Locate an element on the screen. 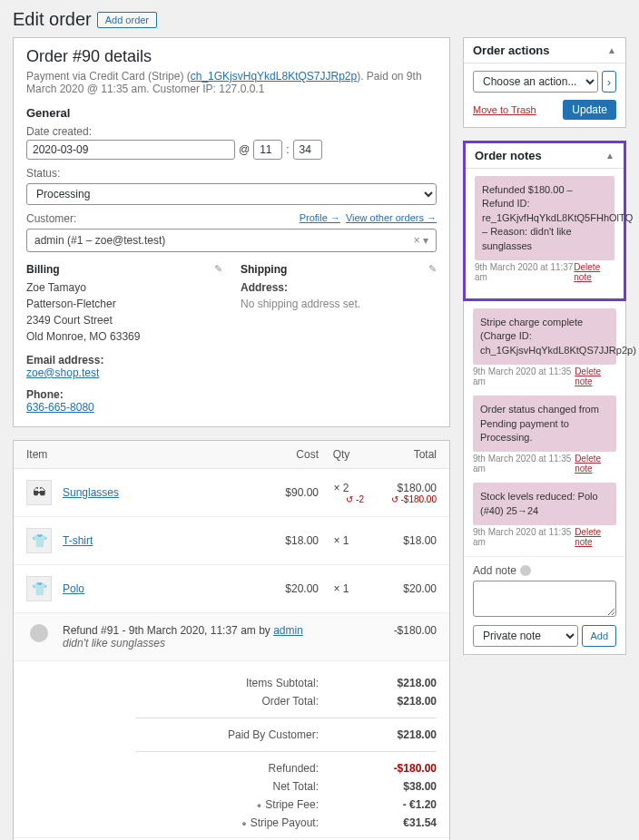 Image resolution: width=639 pixels, height=840 pixels. col-item: Item is located at coordinates (141, 454).